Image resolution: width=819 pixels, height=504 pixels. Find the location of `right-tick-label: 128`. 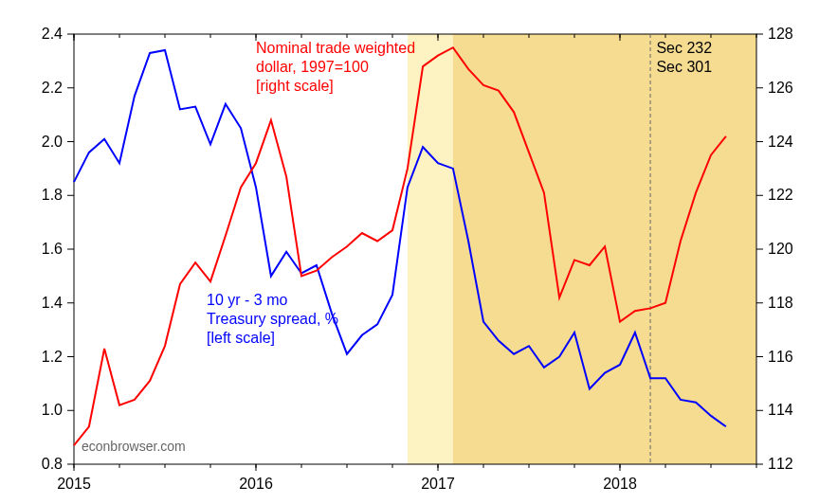

right-tick-label: 128 is located at coordinates (781, 34).